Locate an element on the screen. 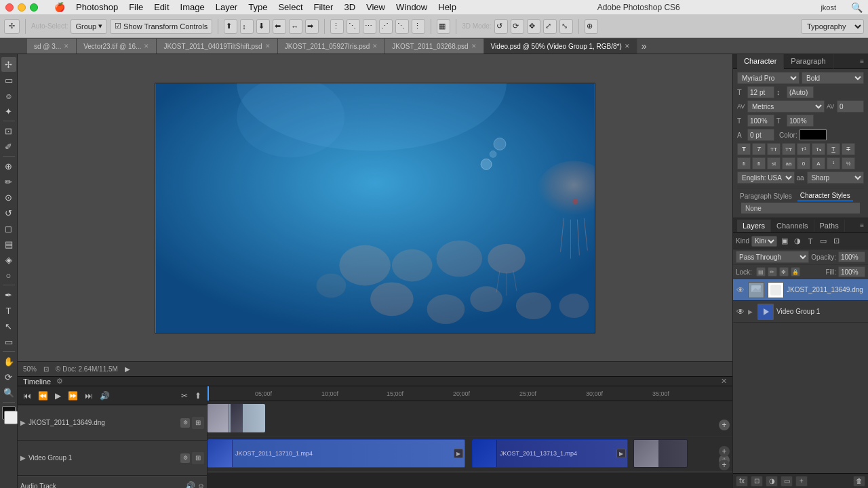  track-add-media-1: ⊞ is located at coordinates (198, 458).